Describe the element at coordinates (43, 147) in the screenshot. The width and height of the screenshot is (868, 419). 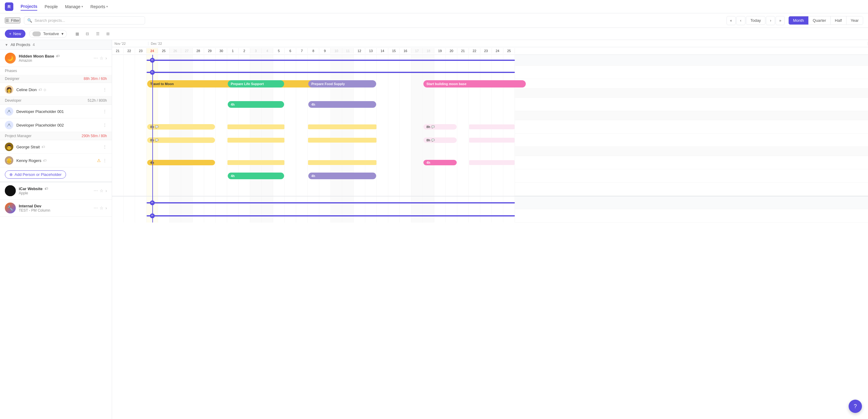
I see `tag-icon-george: 🏷` at that location.